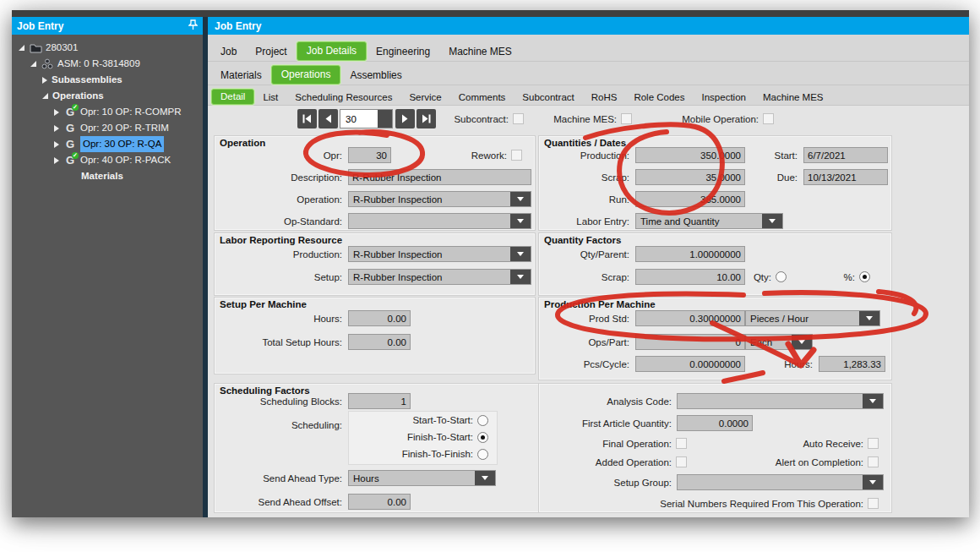  Describe the element at coordinates (713, 482) in the screenshot. I see `setup-group-row: Setup Group:` at that location.